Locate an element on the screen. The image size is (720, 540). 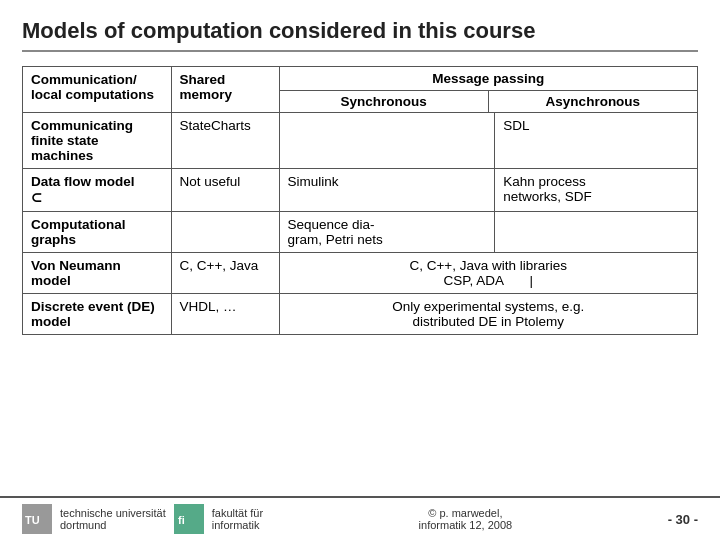
row1-col4: SDL is located at coordinates (596, 141).